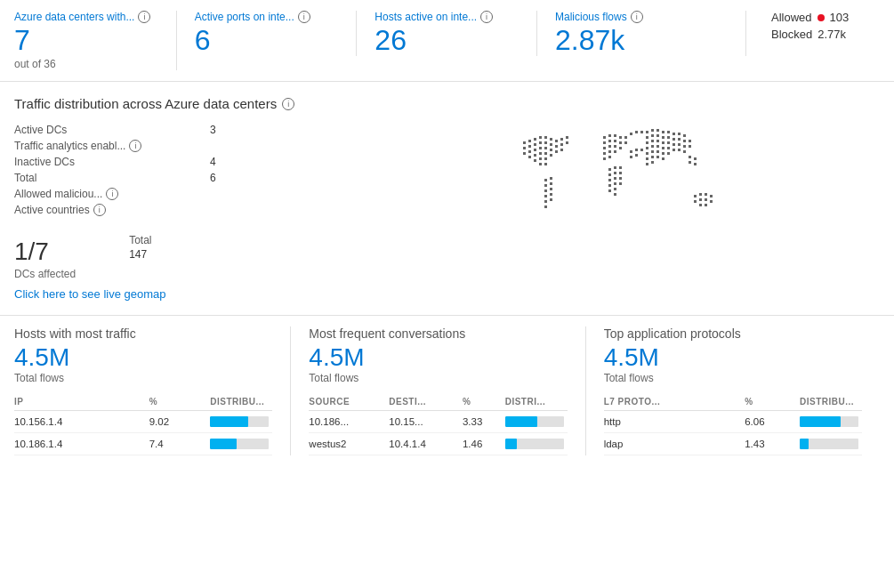 This screenshot has height=588, width=894. What do you see at coordinates (674, 443) in the screenshot?
I see `proto-name: ldap` at bounding box center [674, 443].